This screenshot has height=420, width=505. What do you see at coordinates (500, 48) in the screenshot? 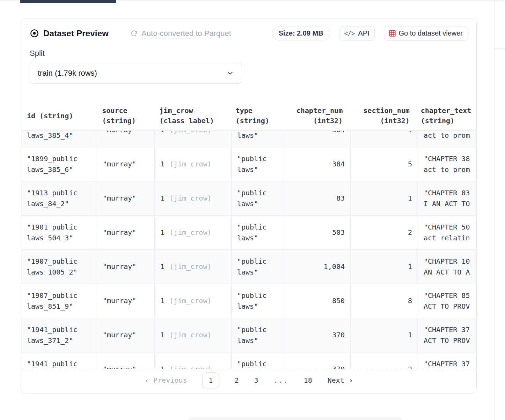
I see `right-panel-hline` at bounding box center [500, 48].